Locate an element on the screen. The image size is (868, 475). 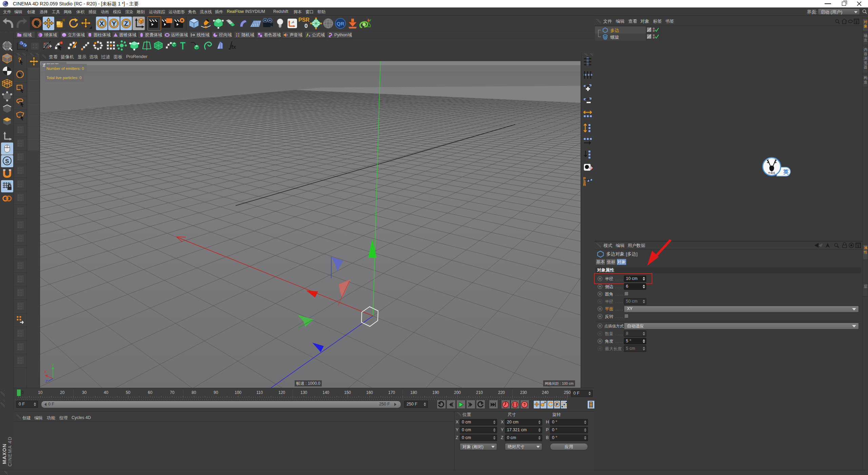
svg-text: 竹鹿名 is located at coordinates (772, 173).